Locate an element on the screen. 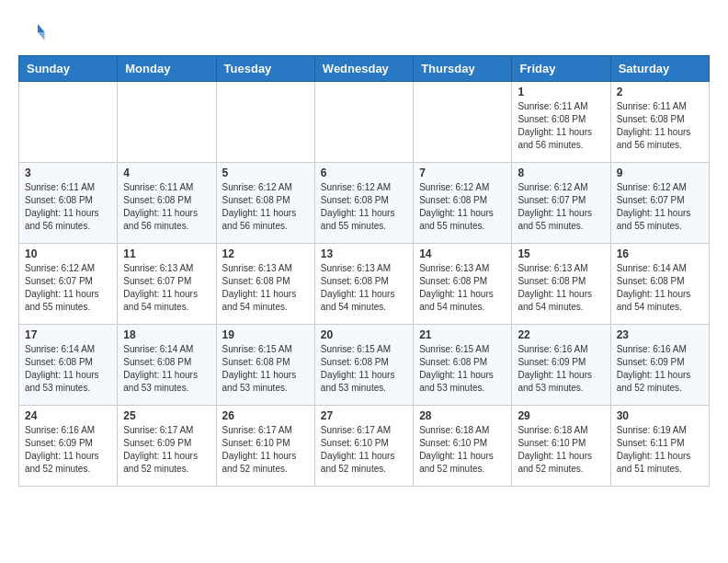 The image size is (728, 563). column-header-tuesday: Tuesday is located at coordinates (265, 69).